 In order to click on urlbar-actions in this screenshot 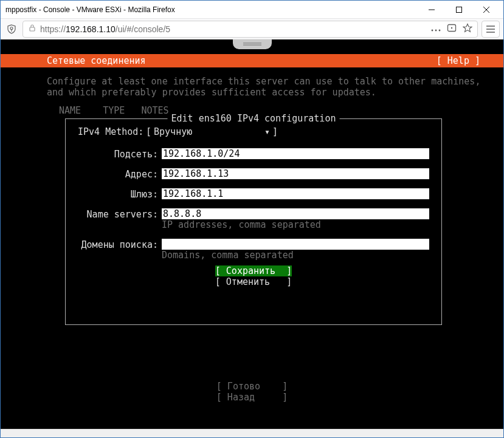, I will do `click(452, 29)`.